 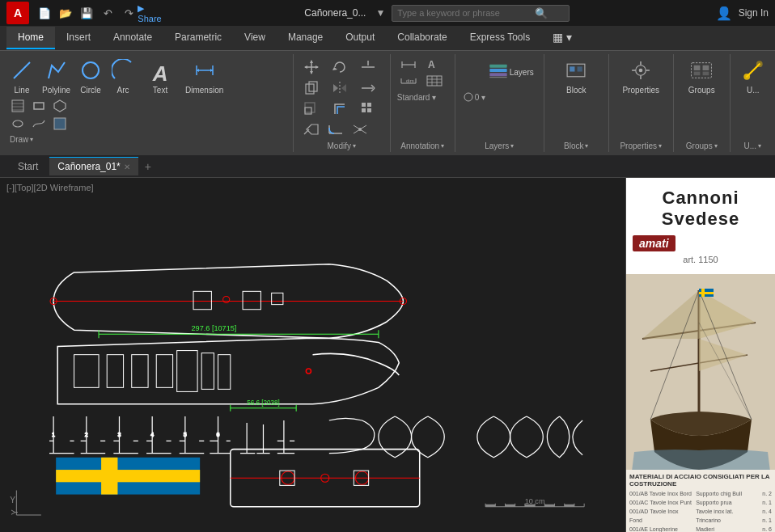 What do you see at coordinates (423, 103) in the screenshot?
I see `ribbon-group-annotation: A dim Standard ▾ Annotation ▾` at bounding box center [423, 103].